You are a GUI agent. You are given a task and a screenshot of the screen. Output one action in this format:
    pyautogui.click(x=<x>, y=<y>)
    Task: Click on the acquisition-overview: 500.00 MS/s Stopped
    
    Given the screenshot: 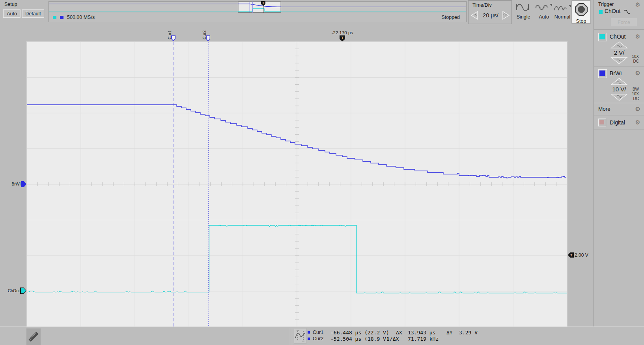 What is the action you would take?
    pyautogui.click(x=258, y=12)
    